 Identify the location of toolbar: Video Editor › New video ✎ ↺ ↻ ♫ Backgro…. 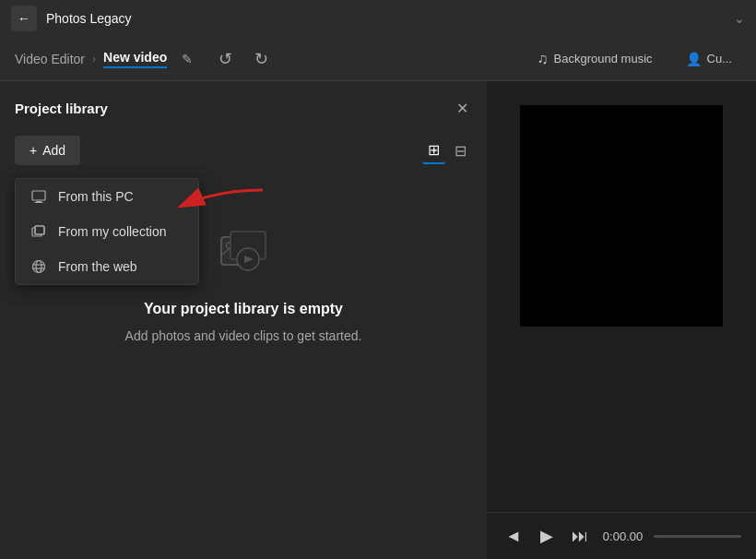
(378, 59).